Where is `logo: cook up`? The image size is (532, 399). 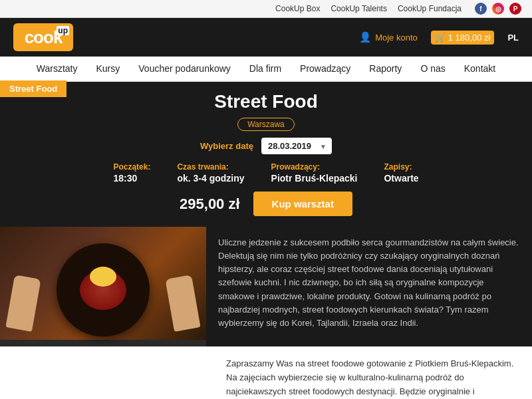
logo: cook up is located at coordinates (43, 37).